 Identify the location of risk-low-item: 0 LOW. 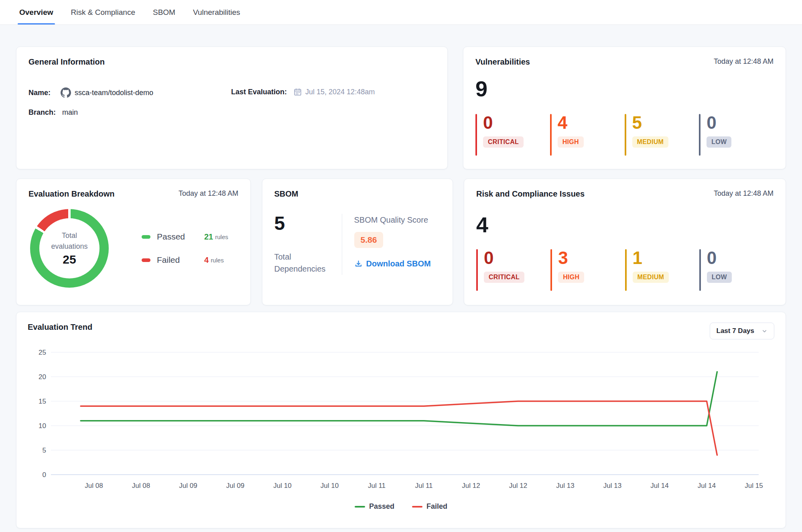
(737, 270).